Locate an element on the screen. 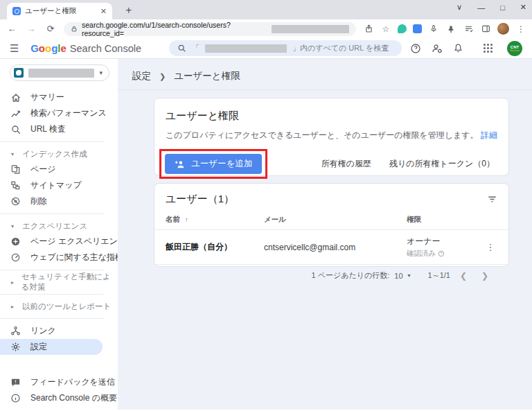 The image size is (532, 411). gear-icon is located at coordinates (16, 347).